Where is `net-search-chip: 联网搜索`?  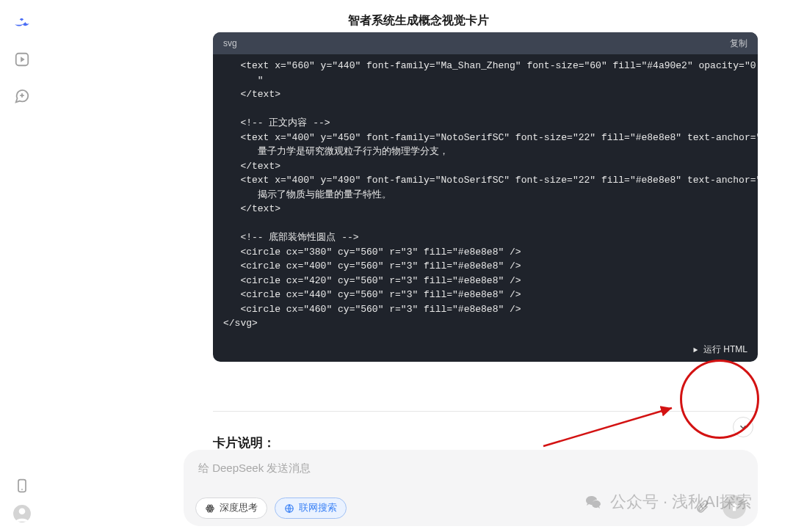 net-search-chip: 联网搜索 is located at coordinates (311, 508).